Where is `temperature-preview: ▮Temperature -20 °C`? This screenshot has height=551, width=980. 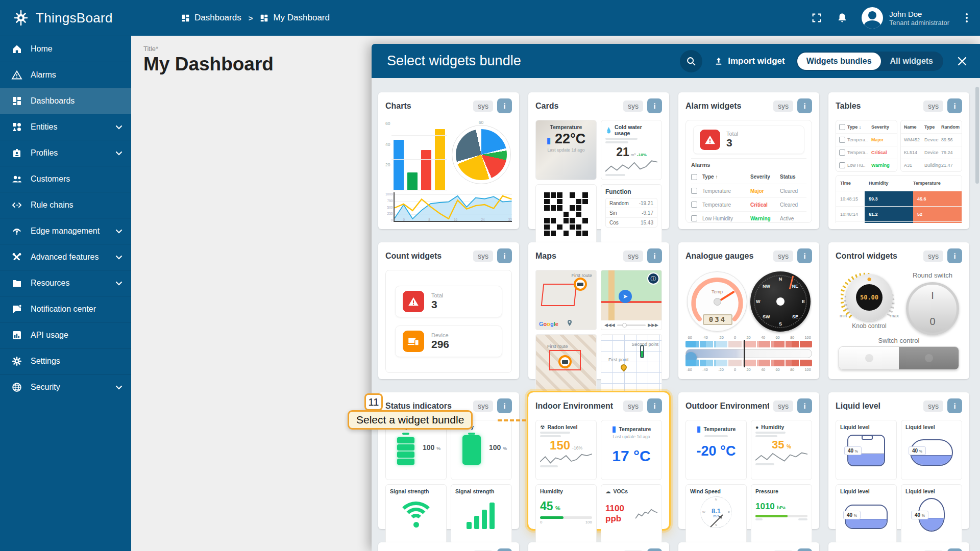
temperature-preview: ▮Temperature -20 °C is located at coordinates (716, 450).